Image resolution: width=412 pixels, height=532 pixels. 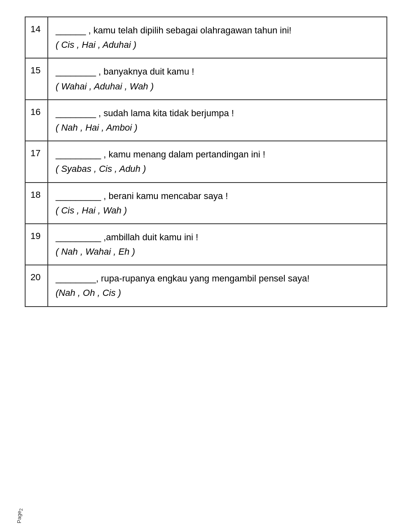 What do you see at coordinates (36, 162) in the screenshot?
I see `question-number: 17` at bounding box center [36, 162].